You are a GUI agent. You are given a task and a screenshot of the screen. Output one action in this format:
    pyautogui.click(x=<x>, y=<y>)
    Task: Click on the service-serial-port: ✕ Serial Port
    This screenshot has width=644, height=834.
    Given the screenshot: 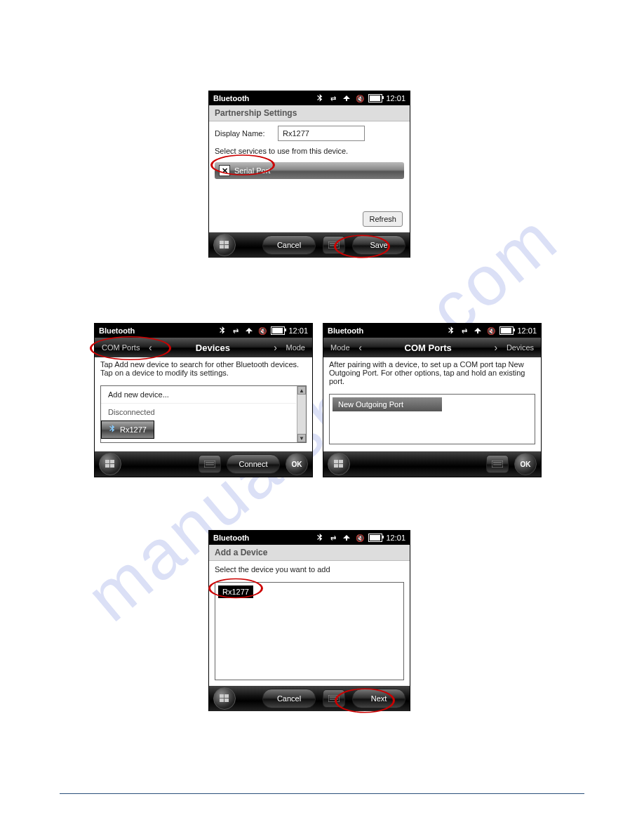 What is the action you would take?
    pyautogui.click(x=309, y=171)
    